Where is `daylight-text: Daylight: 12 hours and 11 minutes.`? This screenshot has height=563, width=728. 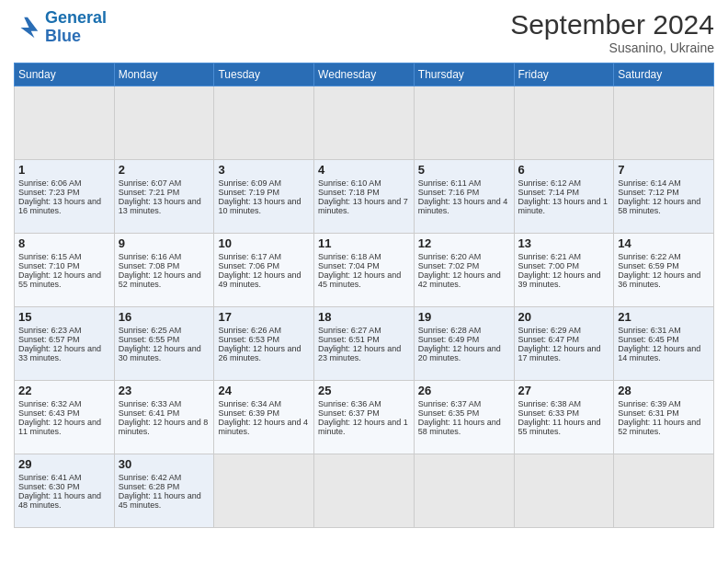
daylight-text: Daylight: 12 hours and 11 minutes. is located at coordinates (60, 427).